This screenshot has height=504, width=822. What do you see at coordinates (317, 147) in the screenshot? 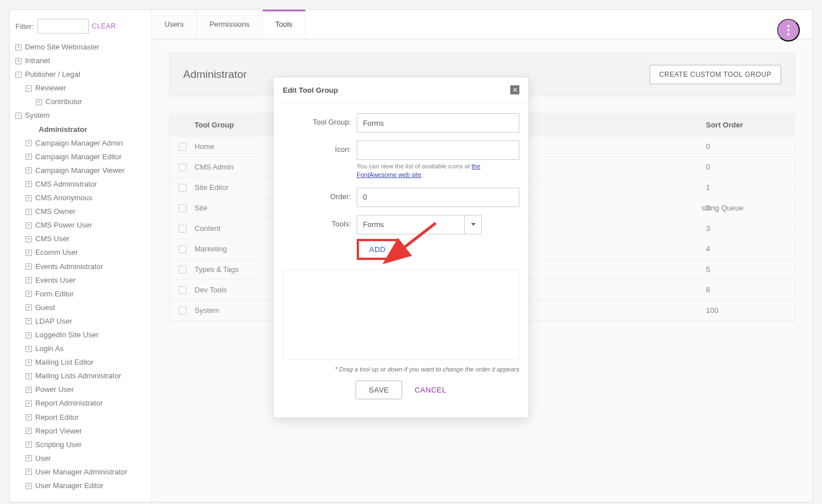
I see `icon-label: Icon:` at bounding box center [317, 147].